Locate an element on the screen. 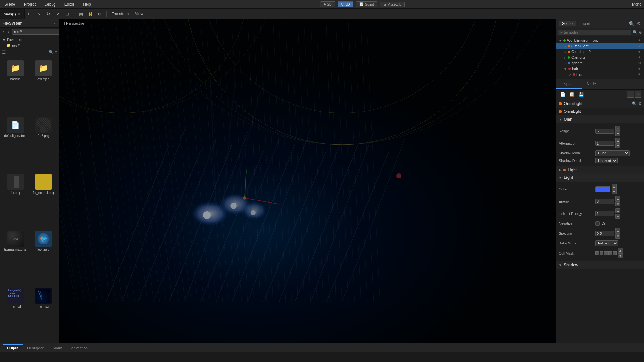 This screenshot has height=362, width=644. toolbar-lock-icon: 🔒 is located at coordinates (90, 14).